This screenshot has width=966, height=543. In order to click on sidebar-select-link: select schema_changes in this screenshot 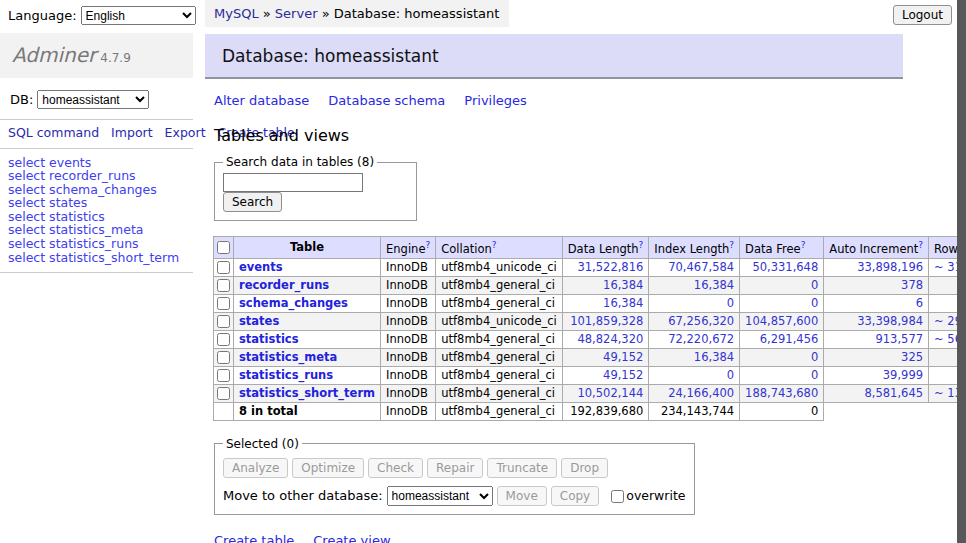, I will do `click(100, 190)`.